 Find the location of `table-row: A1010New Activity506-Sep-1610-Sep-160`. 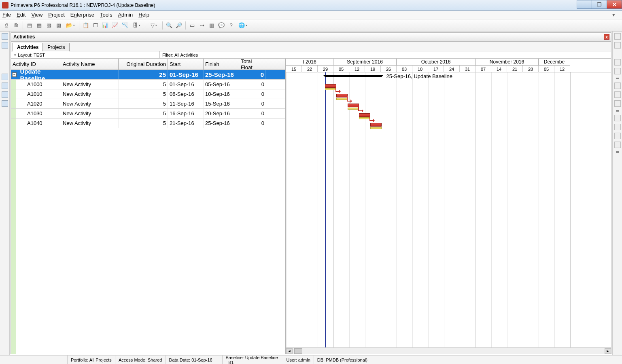

table-row: A1010New Activity506-Sep-1610-Sep-160 is located at coordinates (148, 94).